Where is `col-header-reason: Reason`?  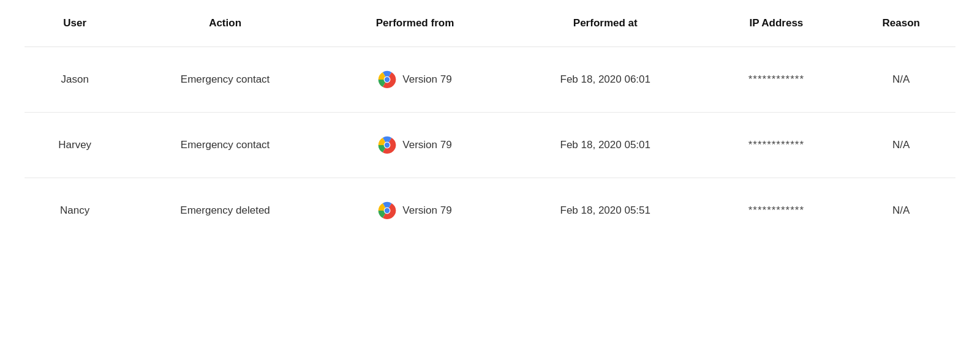 col-header-reason: Reason is located at coordinates (901, 23).